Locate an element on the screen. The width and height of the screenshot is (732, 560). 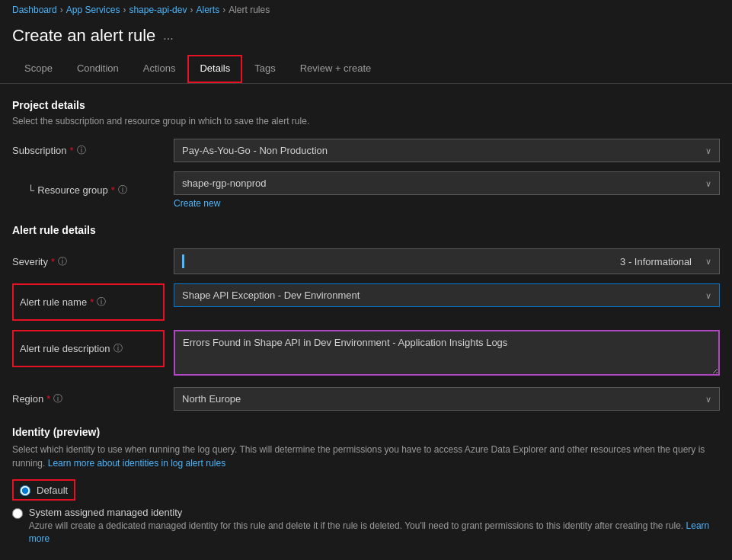
resource-group-row: └ Resource group * ⓘ shape-rgp-nonprod ∨… is located at coordinates (366, 190).